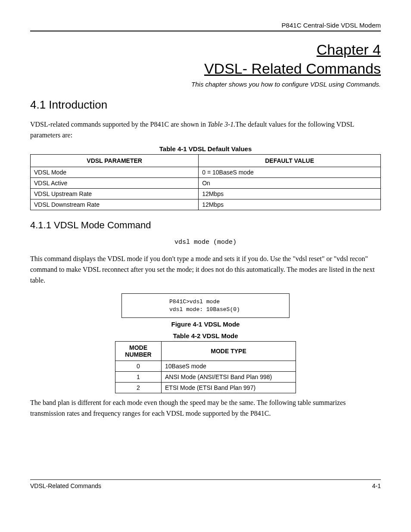 Image resolution: width=411 pixels, height=532 pixels. What do you see at coordinates (206, 324) in the screenshot?
I see `figure-4-1-caption: Figure 4-1 VDSL Mode` at bounding box center [206, 324].